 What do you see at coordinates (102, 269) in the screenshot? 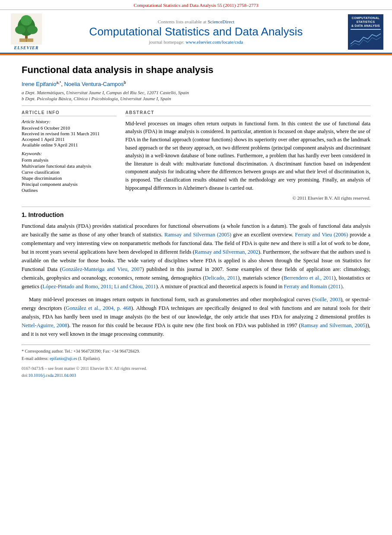
I see `ref-gonzalez2007: González-Manteiga and Vieu, 2007` at bounding box center [102, 269].